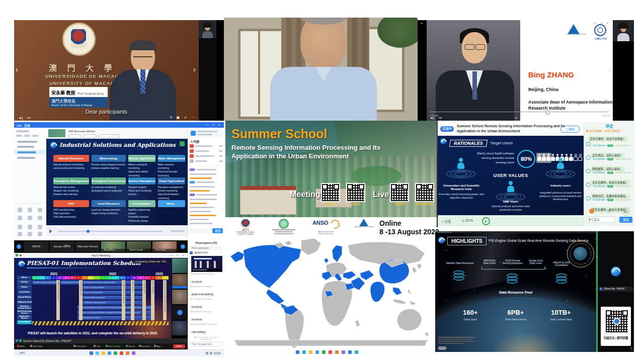  What do you see at coordinates (221, 252) in the screenshot?
I see `close-icon: ×` at bounding box center [221, 252].